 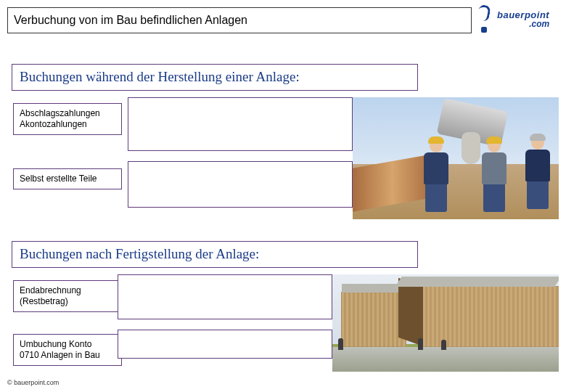 I want to click on label-line: Akontozahlungen, so click(x=67, y=125).